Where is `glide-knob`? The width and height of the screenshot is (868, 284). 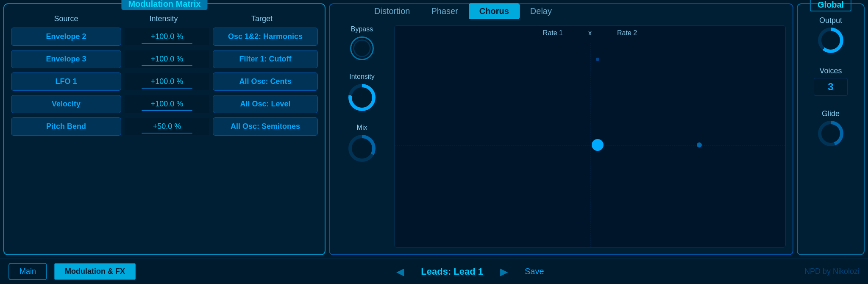 glide-knob is located at coordinates (831, 134).